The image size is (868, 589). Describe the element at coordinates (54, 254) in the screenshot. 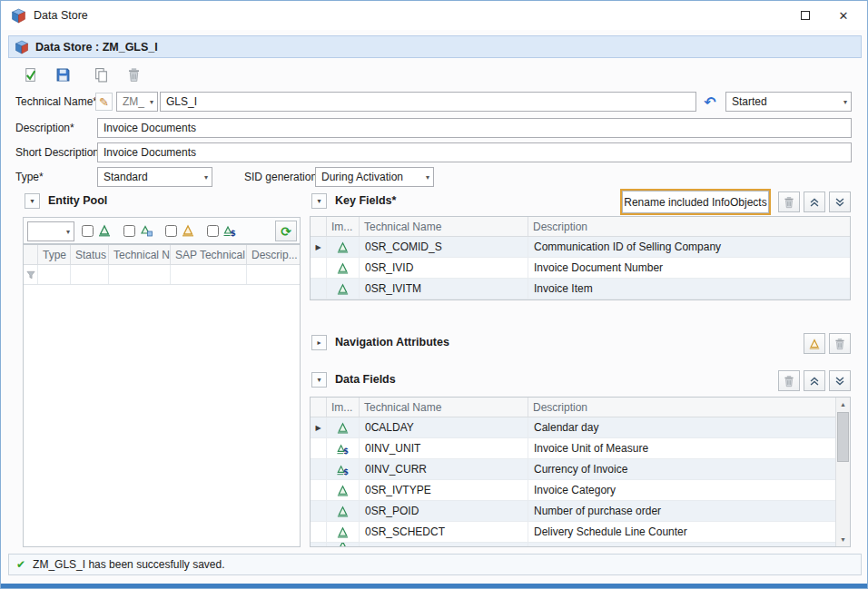

I see `column-header-type: Type` at that location.